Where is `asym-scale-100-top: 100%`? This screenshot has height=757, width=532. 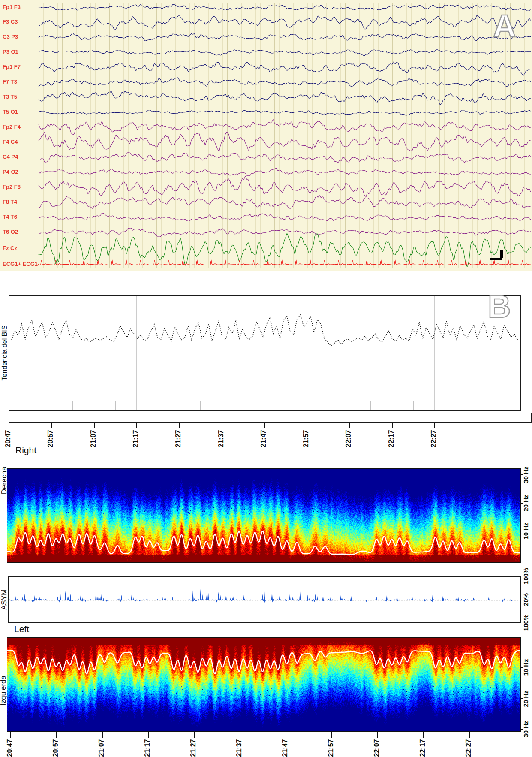 asym-scale-100-top: 100% is located at coordinates (526, 576).